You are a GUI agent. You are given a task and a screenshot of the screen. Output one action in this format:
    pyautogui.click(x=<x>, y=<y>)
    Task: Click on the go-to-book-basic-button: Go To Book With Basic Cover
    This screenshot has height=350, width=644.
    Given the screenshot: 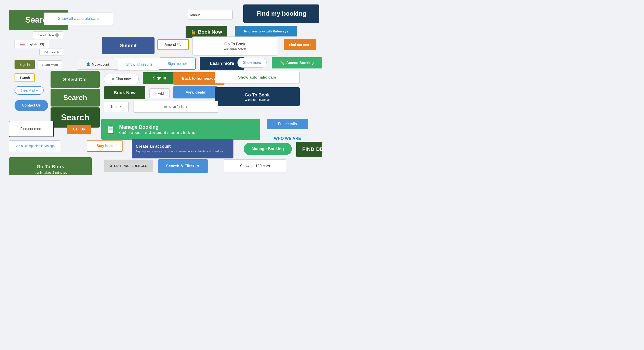 What is the action you would take?
    pyautogui.click(x=235, y=46)
    